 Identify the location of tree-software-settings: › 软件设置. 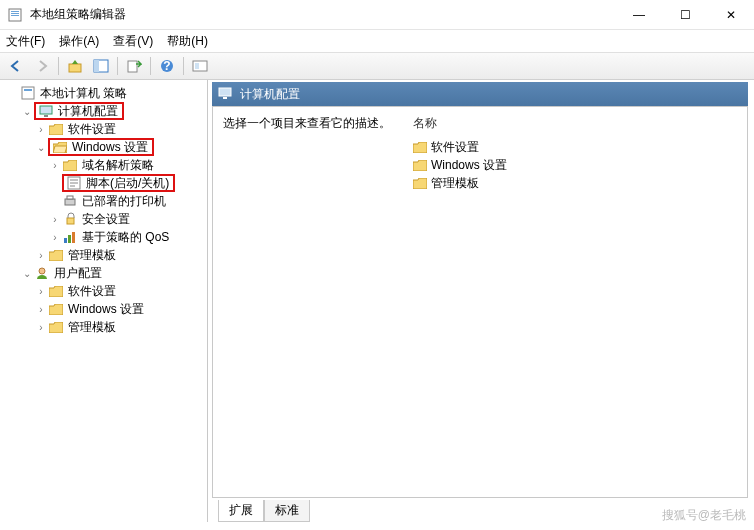
(104, 129).